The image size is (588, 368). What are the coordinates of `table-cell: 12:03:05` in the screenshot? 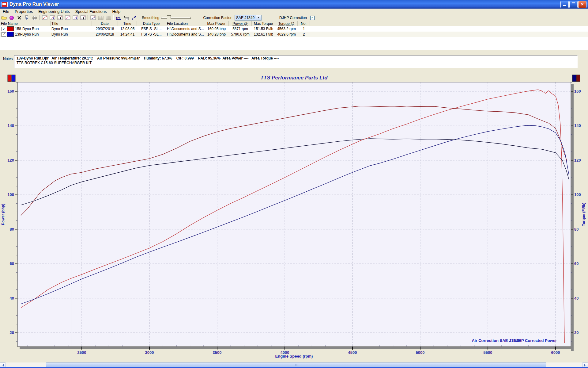 It's located at (127, 29).